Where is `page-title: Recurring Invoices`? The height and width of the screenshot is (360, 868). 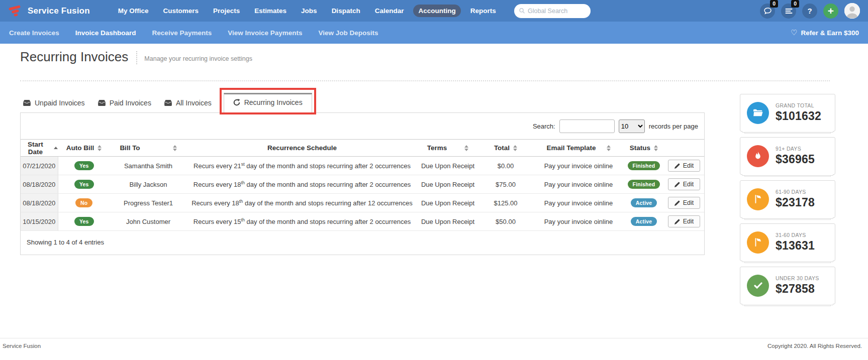 page-title: Recurring Invoices is located at coordinates (74, 57).